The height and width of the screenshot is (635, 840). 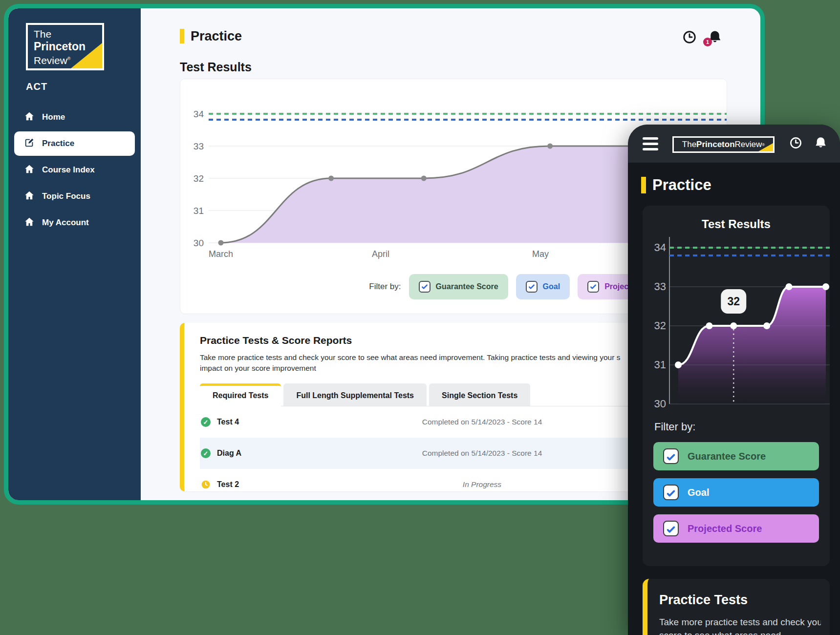 I want to click on mobile-practice-tests-card: Practice Tests Take more practice tests …, so click(x=736, y=607).